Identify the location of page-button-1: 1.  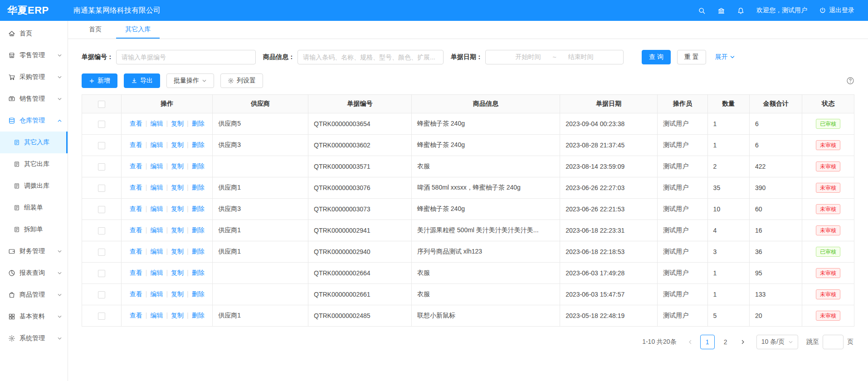
(707, 342).